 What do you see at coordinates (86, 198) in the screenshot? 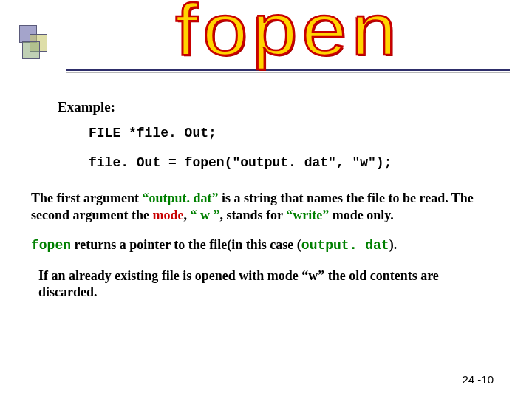
I see `p1-t1: The first argument` at bounding box center [86, 198].